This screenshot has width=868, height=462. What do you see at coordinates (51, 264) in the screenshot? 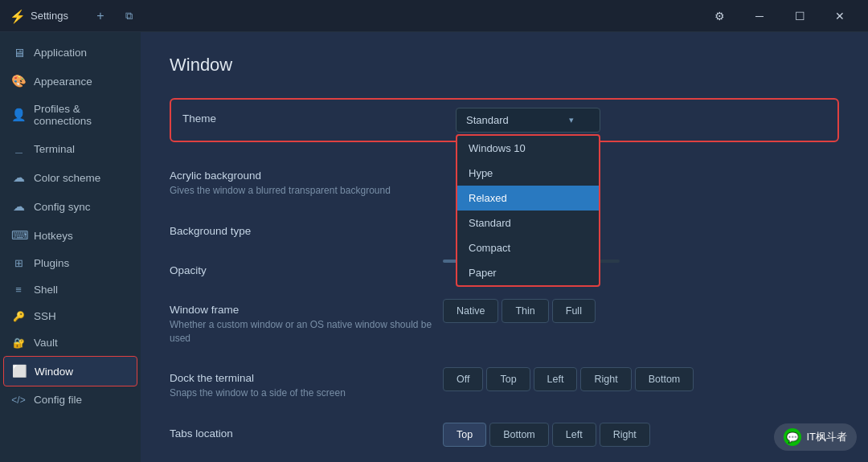
I see `sidebar-label: Plugins` at bounding box center [51, 264].